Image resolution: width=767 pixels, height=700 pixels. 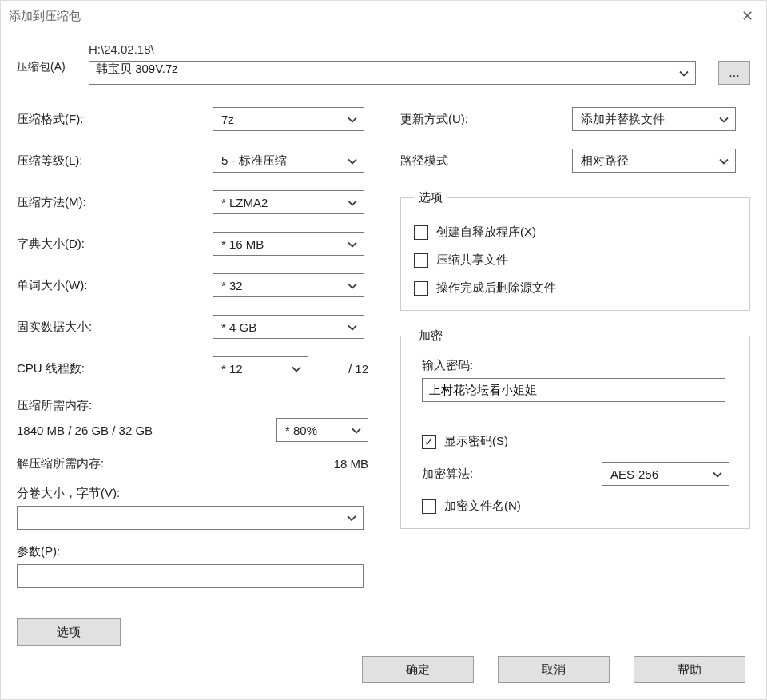 What do you see at coordinates (115, 120) in the screenshot?
I see `format-label: 压缩格式(F):` at bounding box center [115, 120].